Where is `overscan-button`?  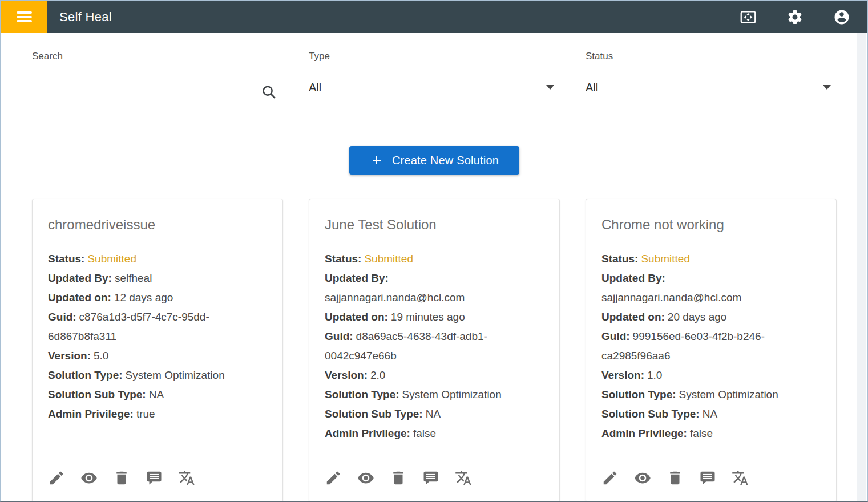
overscan-button is located at coordinates (748, 17).